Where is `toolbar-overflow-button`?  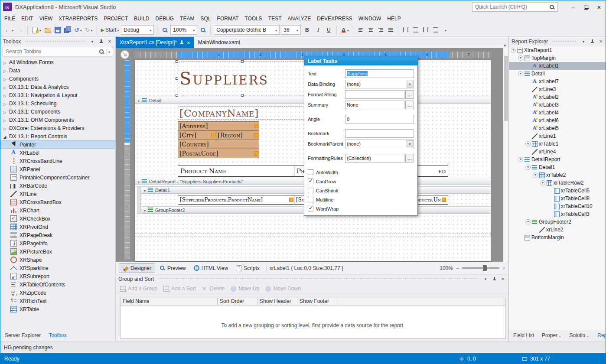 toolbar-overflow-button is located at coordinates (446, 30).